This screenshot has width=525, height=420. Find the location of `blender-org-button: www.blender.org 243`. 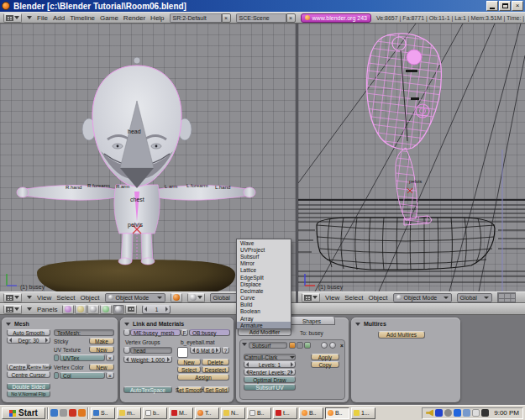

blender-org-button: www.blender.org 243 is located at coordinates (336, 18).